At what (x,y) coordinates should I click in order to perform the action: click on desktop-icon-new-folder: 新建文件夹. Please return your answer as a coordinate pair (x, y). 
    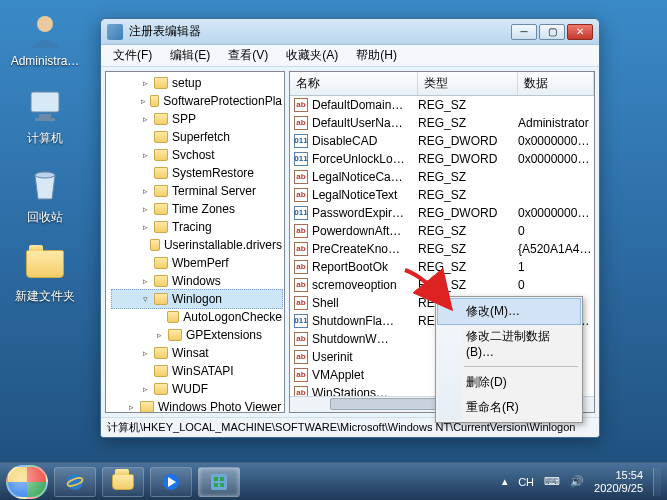
    Looking at the image, I should click on (45, 274).